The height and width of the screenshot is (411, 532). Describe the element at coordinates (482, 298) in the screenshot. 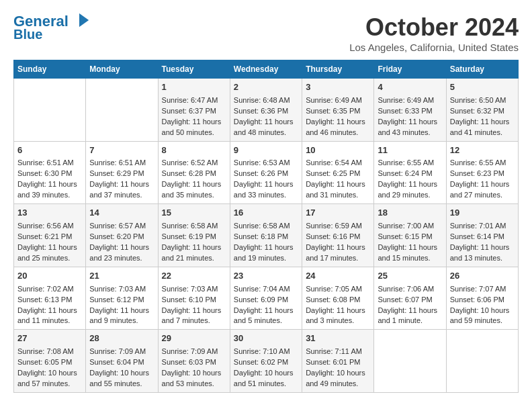

I see `calendar-day-cell: 26Sunrise: 7:07 AMSunset: 6:06 PMDayligh…` at that location.